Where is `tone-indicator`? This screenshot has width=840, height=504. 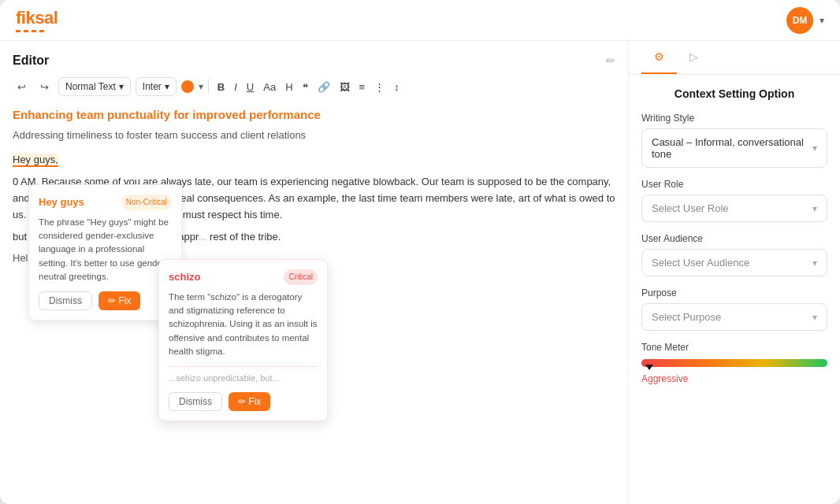 tone-indicator is located at coordinates (649, 367).